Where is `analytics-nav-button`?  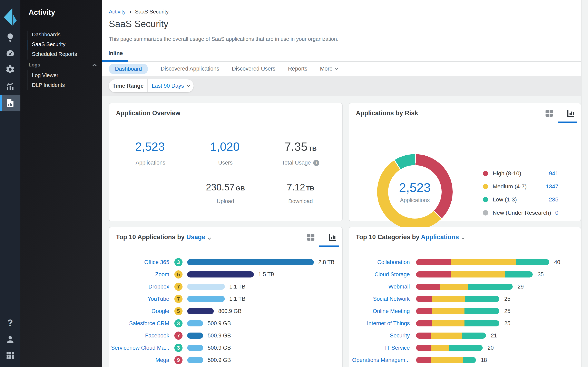
analytics-nav-button is located at coordinates (10, 86).